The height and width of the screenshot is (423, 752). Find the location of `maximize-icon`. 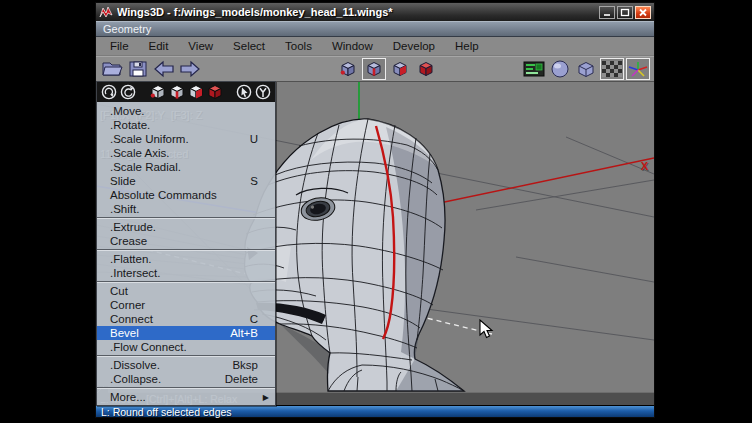

maximize-icon is located at coordinates (625, 12).